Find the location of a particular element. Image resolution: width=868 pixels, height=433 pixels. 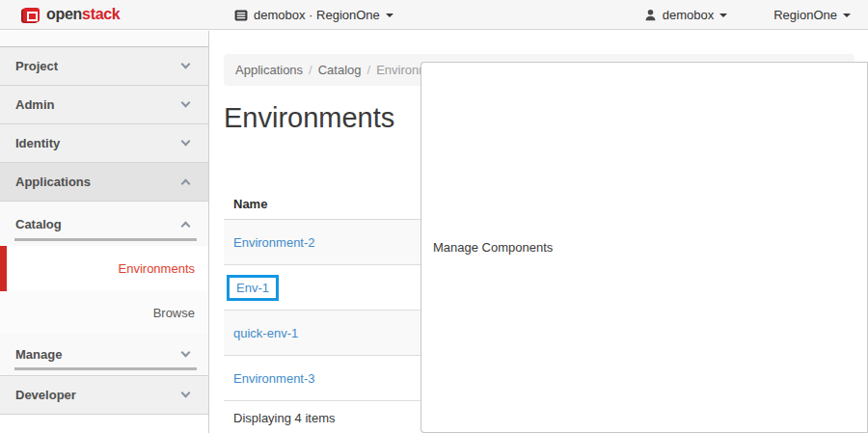

sidebar-item-label: Catalog is located at coordinates (39, 224).